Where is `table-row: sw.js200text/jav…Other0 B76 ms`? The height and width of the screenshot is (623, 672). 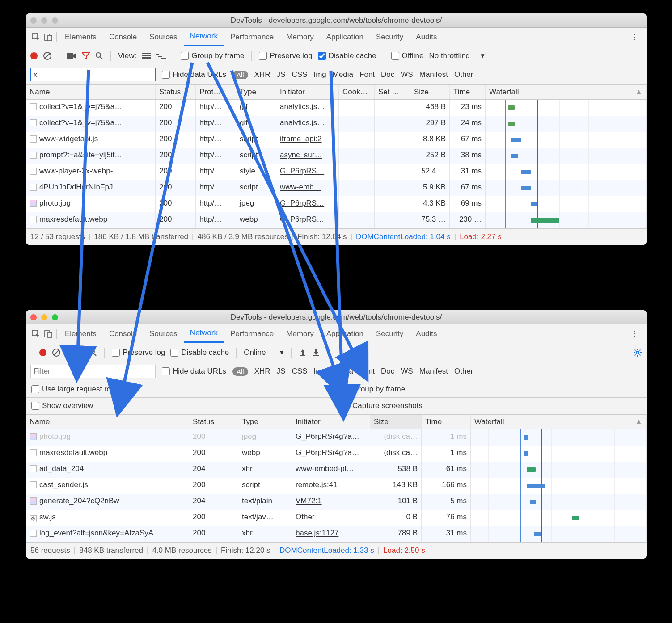 table-row: sw.js200text/jav…Other0 B76 ms is located at coordinates (336, 518).